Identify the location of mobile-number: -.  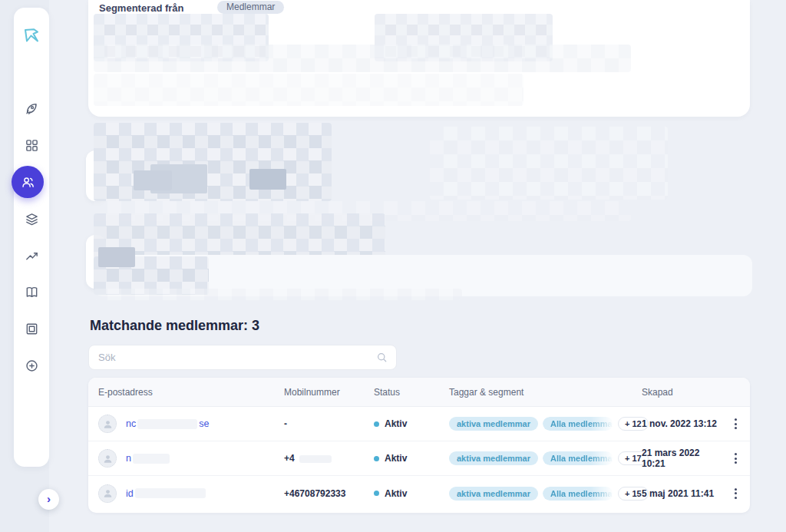
(286, 424).